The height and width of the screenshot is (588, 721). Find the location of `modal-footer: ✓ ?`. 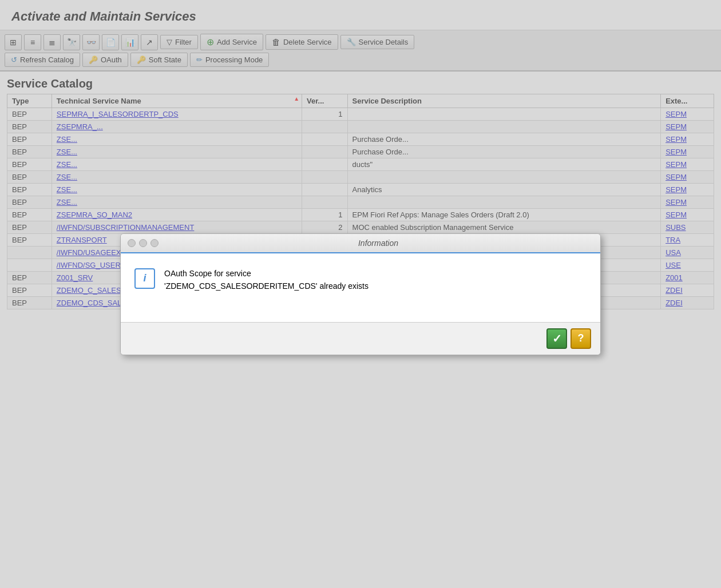

modal-footer: ✓ ? is located at coordinates (360, 339).